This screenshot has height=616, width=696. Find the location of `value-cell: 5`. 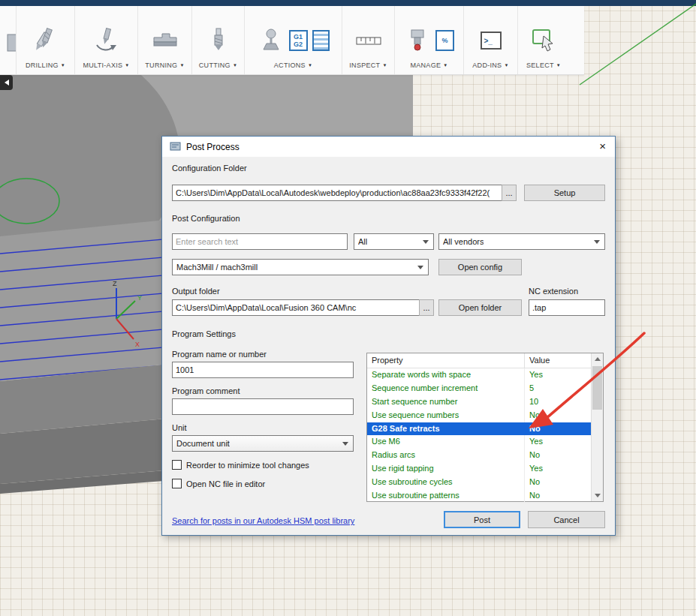

value-cell: 5 is located at coordinates (558, 389).